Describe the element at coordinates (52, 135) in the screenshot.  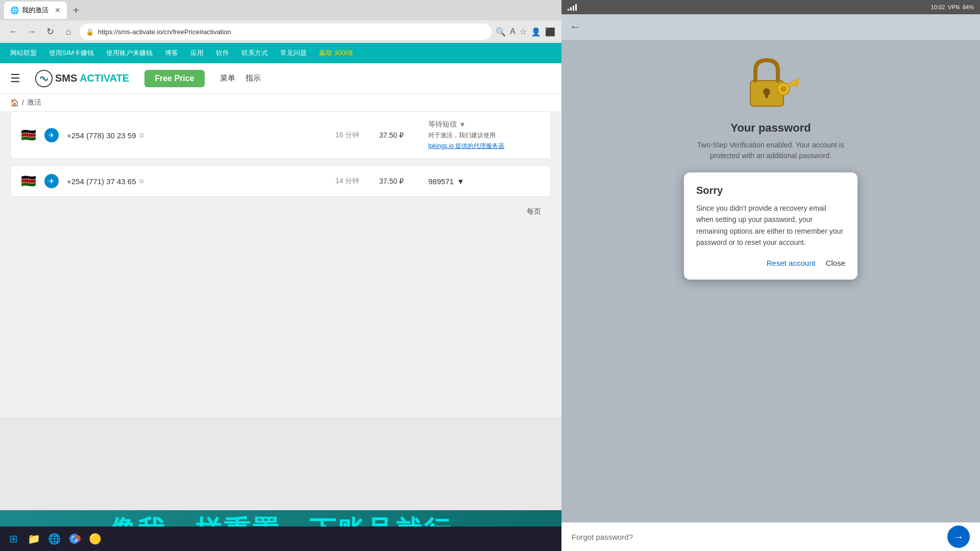
I see `telegram-icon-1: ✈` at that location.